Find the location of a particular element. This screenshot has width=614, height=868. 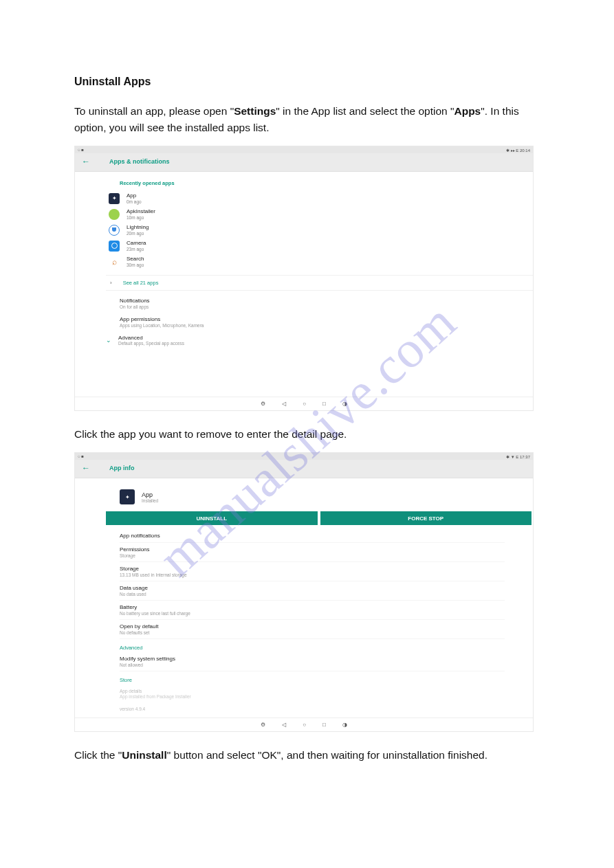

row-sub: 13.13 MB used in Internal storage is located at coordinates (312, 575).